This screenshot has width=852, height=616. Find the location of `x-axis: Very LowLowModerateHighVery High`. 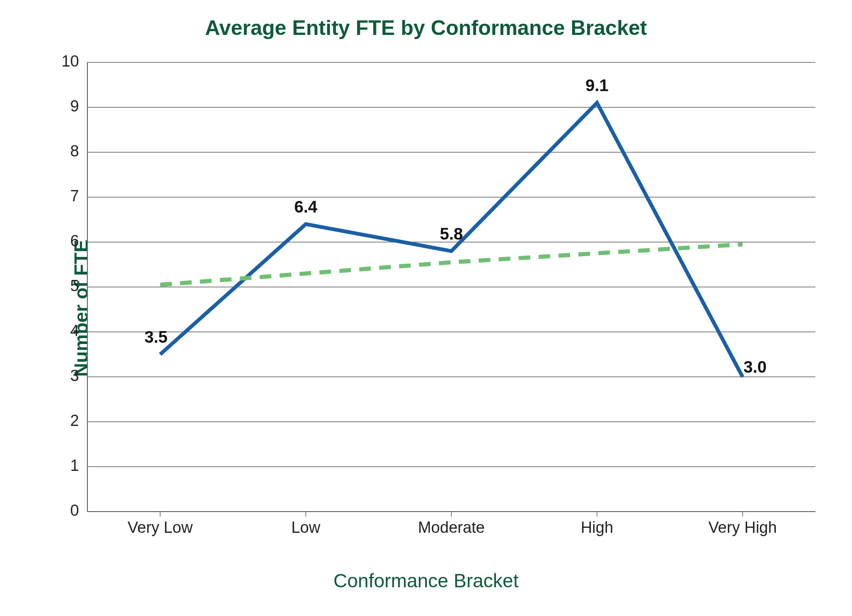

x-axis: Very LowLowModerateHighVery High is located at coordinates (453, 524).